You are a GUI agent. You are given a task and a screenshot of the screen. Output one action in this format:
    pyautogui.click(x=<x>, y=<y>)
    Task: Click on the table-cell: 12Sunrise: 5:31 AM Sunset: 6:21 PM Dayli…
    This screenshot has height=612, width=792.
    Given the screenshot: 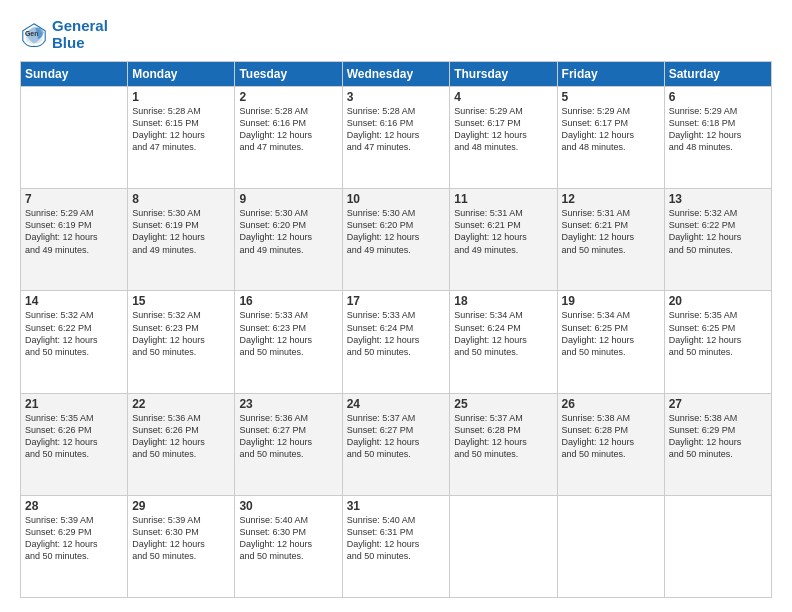 What is the action you would take?
    pyautogui.click(x=610, y=240)
    